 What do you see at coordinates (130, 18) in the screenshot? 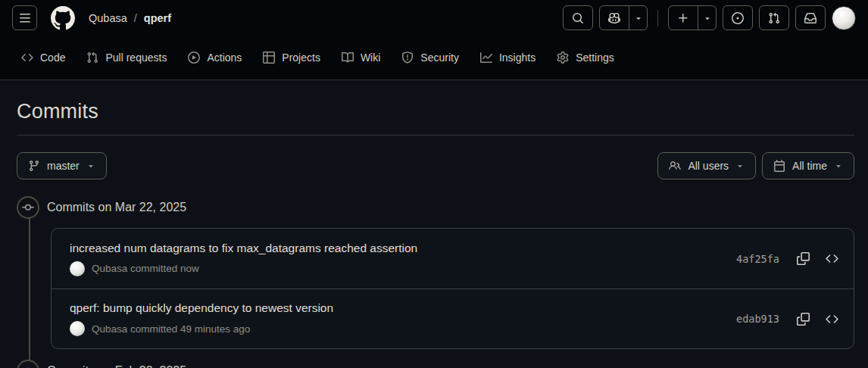
I see `breadcrumb: Qubasa / qperf` at bounding box center [130, 18].